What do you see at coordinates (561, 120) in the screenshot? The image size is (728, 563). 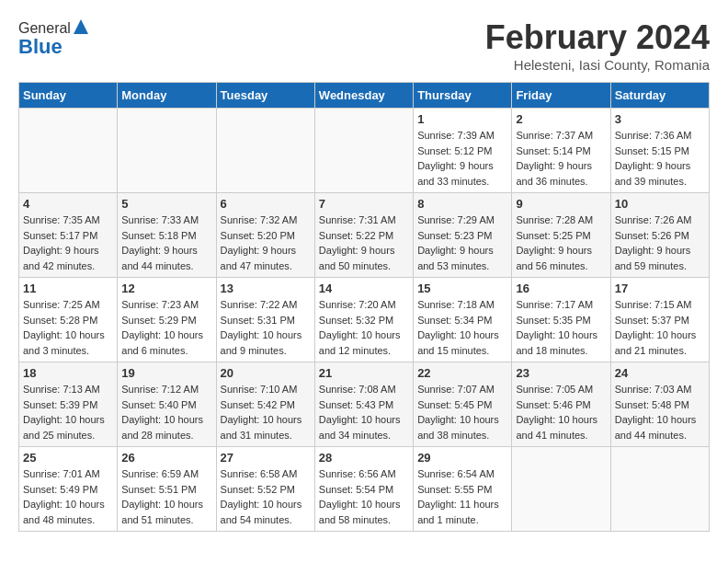 I see `day-number: 2` at bounding box center [561, 120].